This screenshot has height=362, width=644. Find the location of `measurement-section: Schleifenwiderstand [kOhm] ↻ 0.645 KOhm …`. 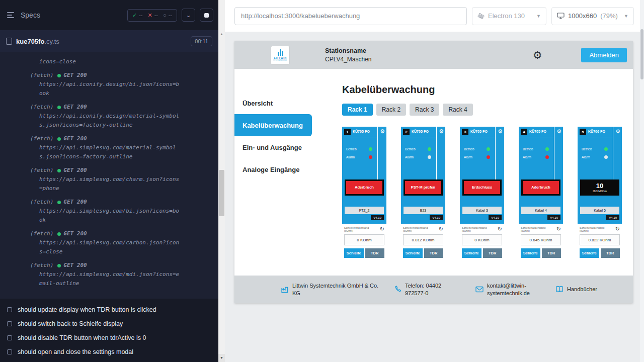

measurement-section: Schleifenwiderstand [kOhm] ↻ 0.645 KOhm … is located at coordinates (541, 250).